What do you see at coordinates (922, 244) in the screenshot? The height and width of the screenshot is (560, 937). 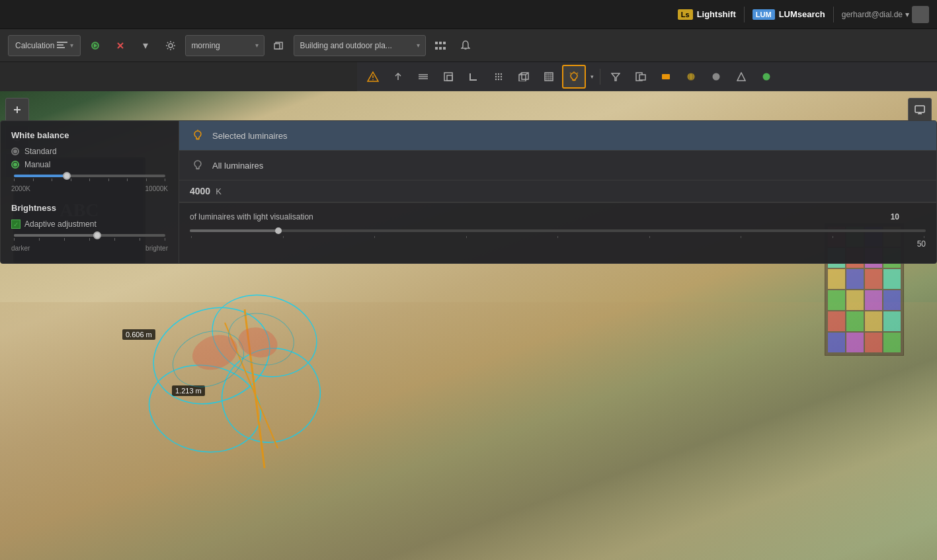 I see `slider-value-2: 50` at bounding box center [922, 244].